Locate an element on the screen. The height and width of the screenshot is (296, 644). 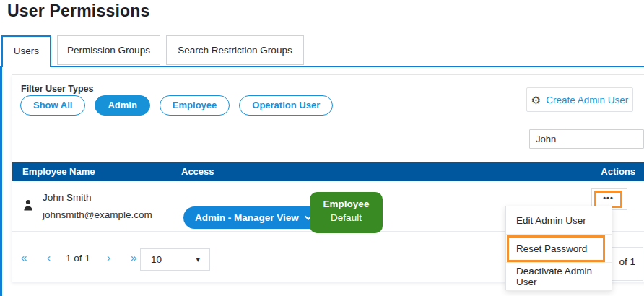
page-indicator: 1 of 1 is located at coordinates (78, 258).